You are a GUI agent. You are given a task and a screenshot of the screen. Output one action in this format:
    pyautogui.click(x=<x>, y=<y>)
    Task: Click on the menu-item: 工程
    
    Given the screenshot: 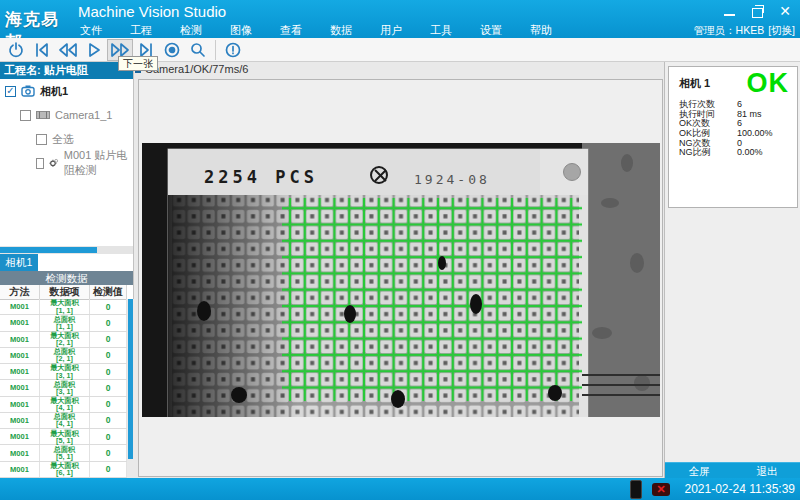 What is the action you would take?
    pyautogui.click(x=141, y=30)
    